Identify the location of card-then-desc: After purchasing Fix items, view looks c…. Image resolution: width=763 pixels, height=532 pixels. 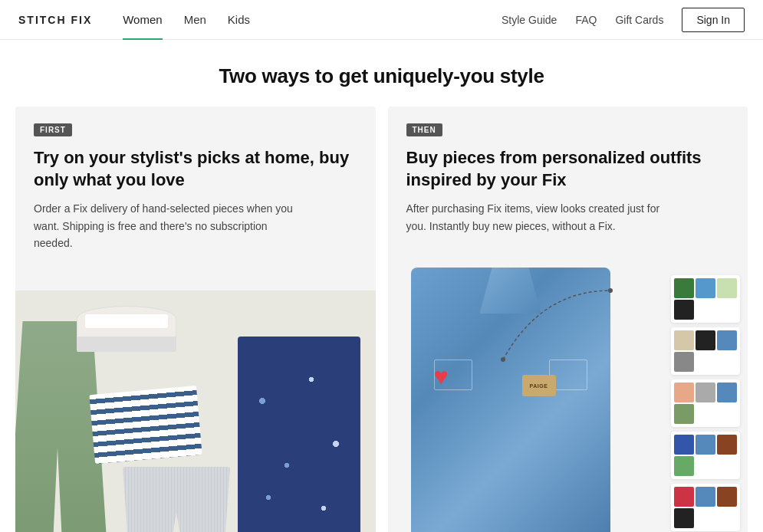
(537, 218).